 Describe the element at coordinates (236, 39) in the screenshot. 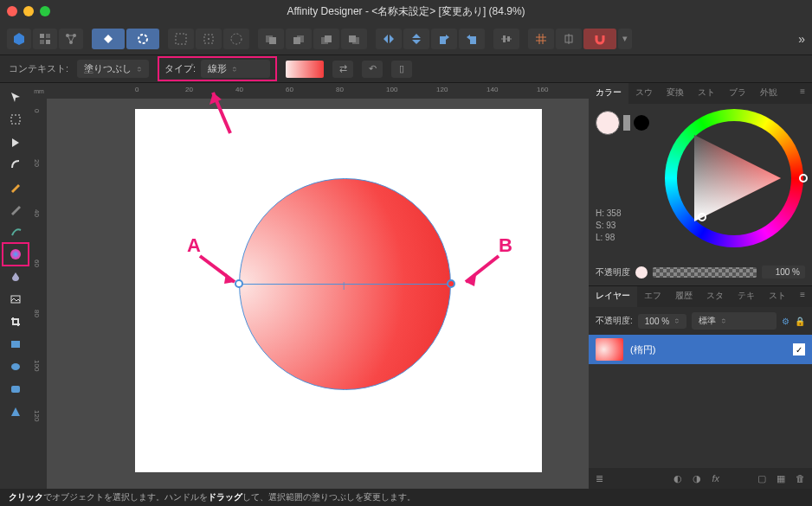

I see `snap3-icon` at that location.